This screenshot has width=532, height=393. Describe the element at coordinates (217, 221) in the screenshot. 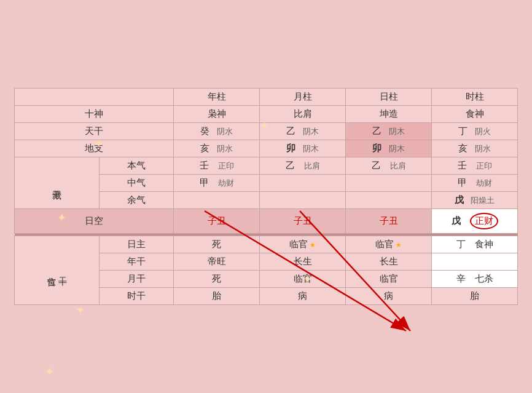

I see `rikong-nian: 子丑` at that location.